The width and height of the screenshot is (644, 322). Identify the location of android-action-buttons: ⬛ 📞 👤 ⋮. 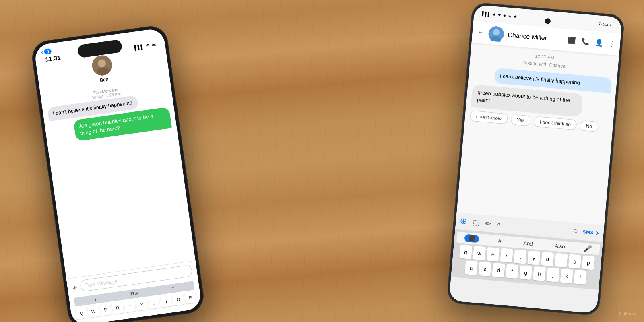
(592, 42).